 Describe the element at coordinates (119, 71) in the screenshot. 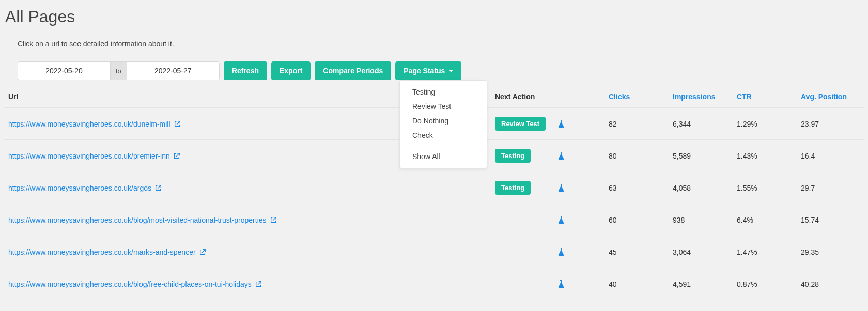

I see `date-range: to` at that location.